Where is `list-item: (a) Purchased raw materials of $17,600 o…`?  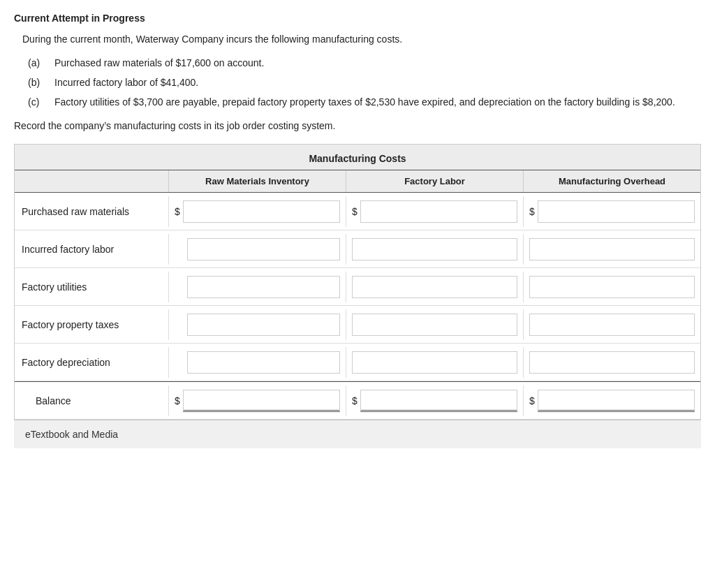 list-item: (a) Purchased raw materials of $17,600 o… is located at coordinates (364, 63).